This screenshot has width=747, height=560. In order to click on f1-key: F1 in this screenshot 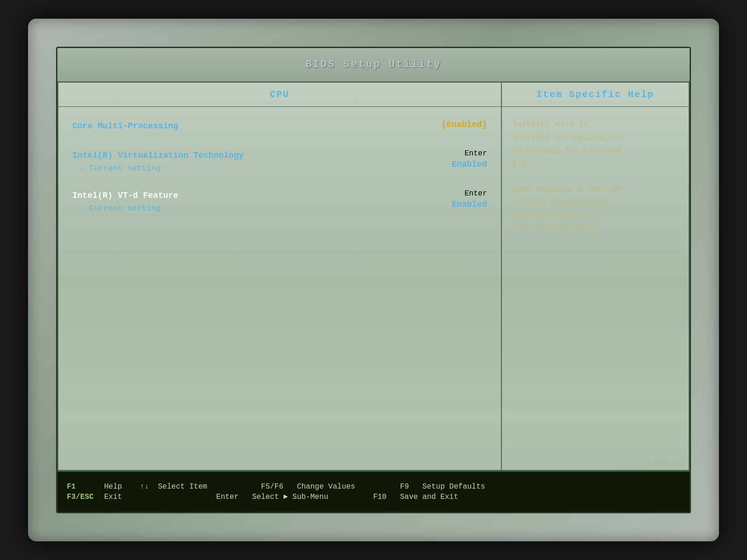, I will do `click(85, 487)`.